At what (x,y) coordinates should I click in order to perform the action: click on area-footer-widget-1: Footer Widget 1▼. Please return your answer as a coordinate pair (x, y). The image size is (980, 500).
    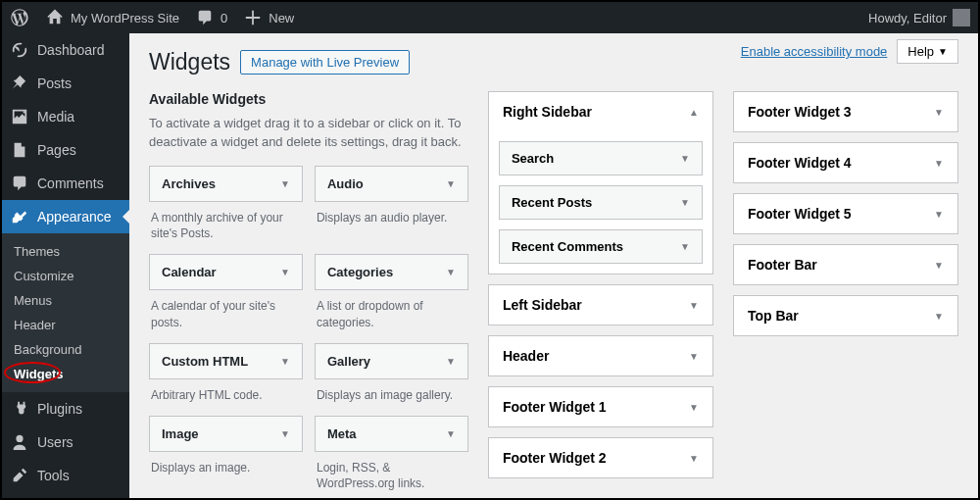
    Looking at the image, I should click on (601, 407).